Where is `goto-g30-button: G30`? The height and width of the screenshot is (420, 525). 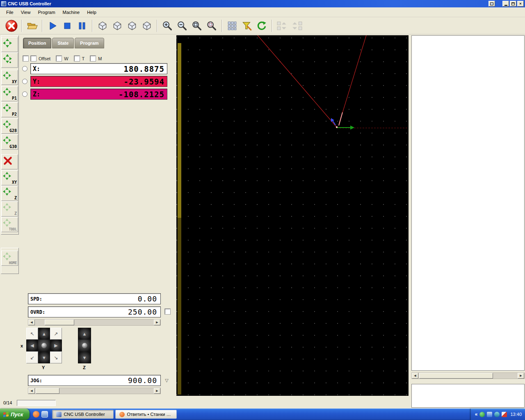
goto-g30-button: G30 is located at coordinates (10, 142).